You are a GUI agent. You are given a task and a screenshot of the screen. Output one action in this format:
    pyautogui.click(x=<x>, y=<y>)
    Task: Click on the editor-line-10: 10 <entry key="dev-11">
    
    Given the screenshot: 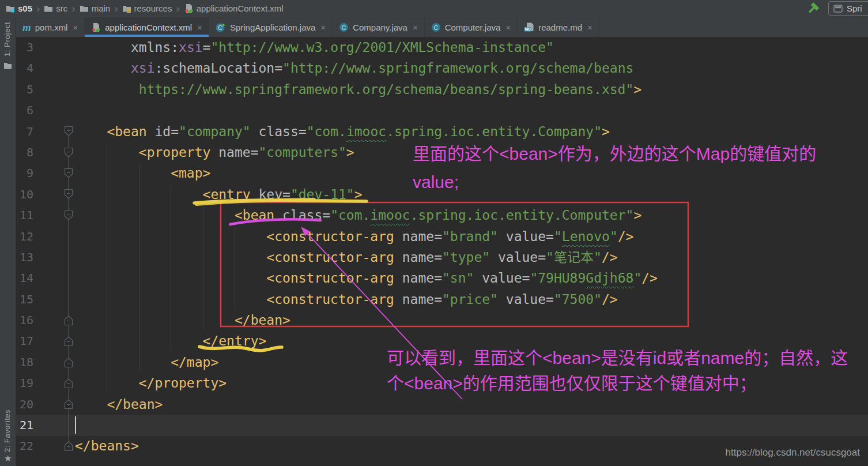 What is the action you would take?
    pyautogui.click(x=442, y=194)
    